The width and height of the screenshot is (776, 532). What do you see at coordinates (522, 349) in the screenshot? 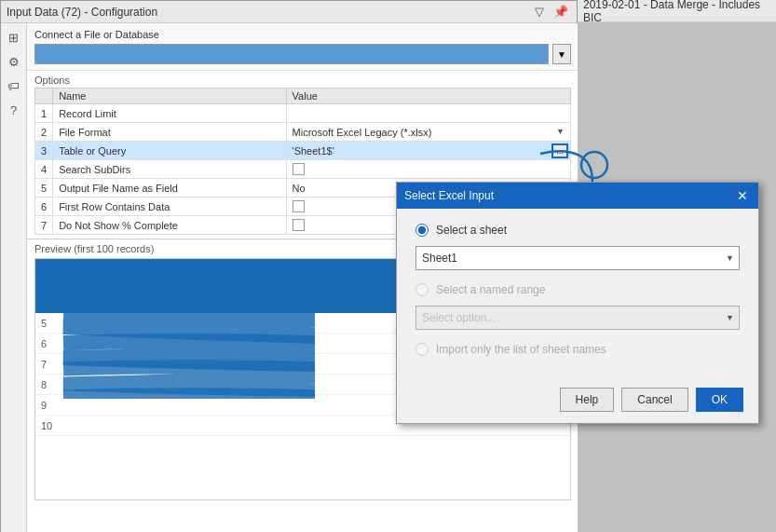
I see `import-sheet-names-label: Import only the list of sheet names` at bounding box center [522, 349].